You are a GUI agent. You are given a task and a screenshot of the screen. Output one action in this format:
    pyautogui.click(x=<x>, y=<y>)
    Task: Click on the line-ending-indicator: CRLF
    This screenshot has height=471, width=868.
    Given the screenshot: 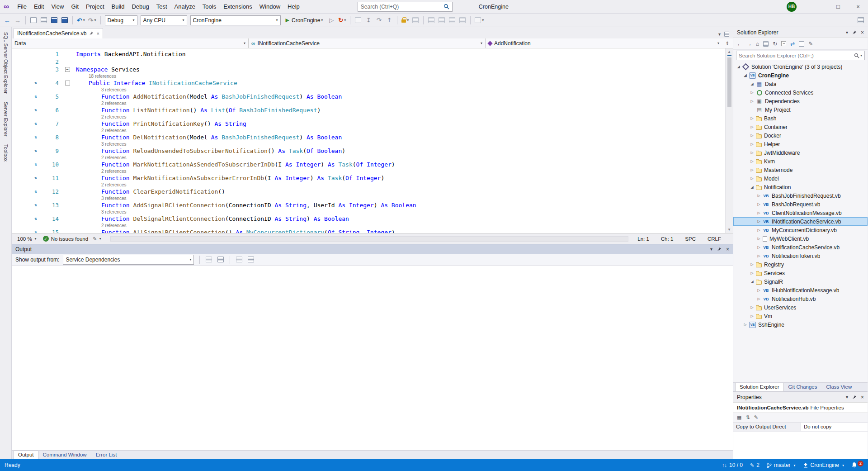 What is the action you would take?
    pyautogui.click(x=714, y=239)
    